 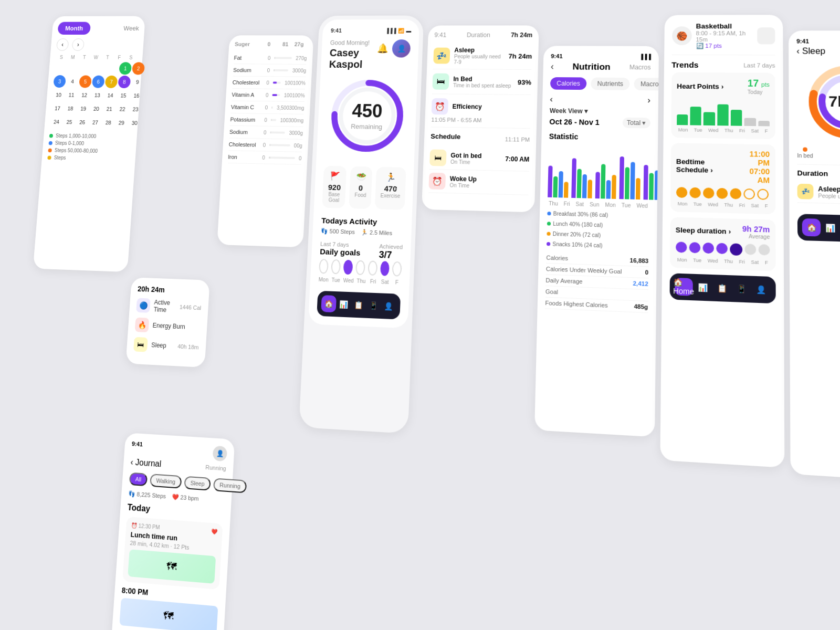 What do you see at coordinates (335, 187) in the screenshot?
I see `base-goal-value: 920` at bounding box center [335, 187].